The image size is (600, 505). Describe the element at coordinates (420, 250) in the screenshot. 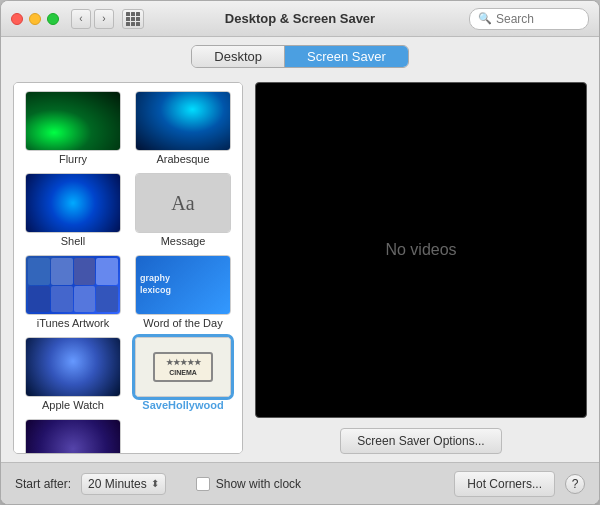

I see `no-videos-text: No videos` at that location.